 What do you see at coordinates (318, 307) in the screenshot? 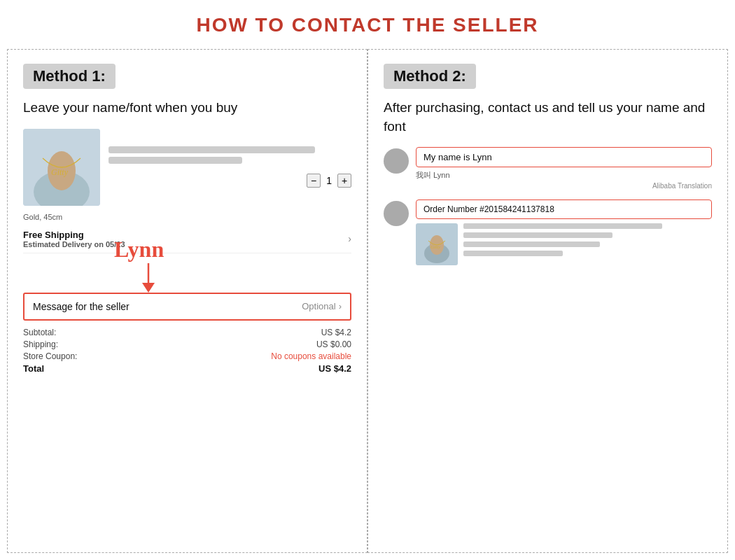
I see `optional-label: Optional` at bounding box center [318, 307].